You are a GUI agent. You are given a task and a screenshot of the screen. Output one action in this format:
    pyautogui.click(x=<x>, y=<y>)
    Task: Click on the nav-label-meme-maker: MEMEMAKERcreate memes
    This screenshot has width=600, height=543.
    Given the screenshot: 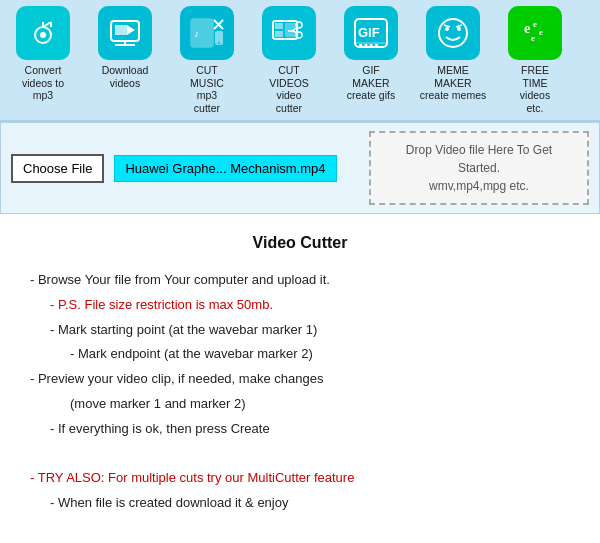 What is the action you would take?
    pyautogui.click(x=454, y=83)
    